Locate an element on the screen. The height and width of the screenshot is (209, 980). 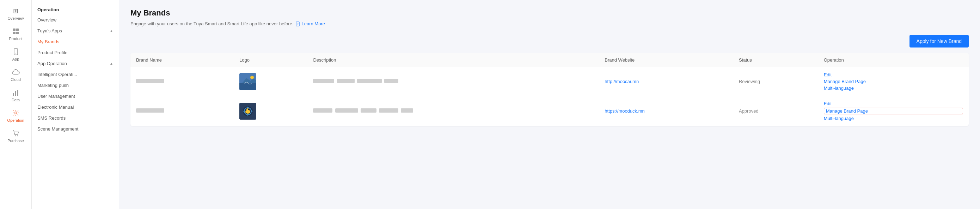
cloud-icon is located at coordinates (16, 72).